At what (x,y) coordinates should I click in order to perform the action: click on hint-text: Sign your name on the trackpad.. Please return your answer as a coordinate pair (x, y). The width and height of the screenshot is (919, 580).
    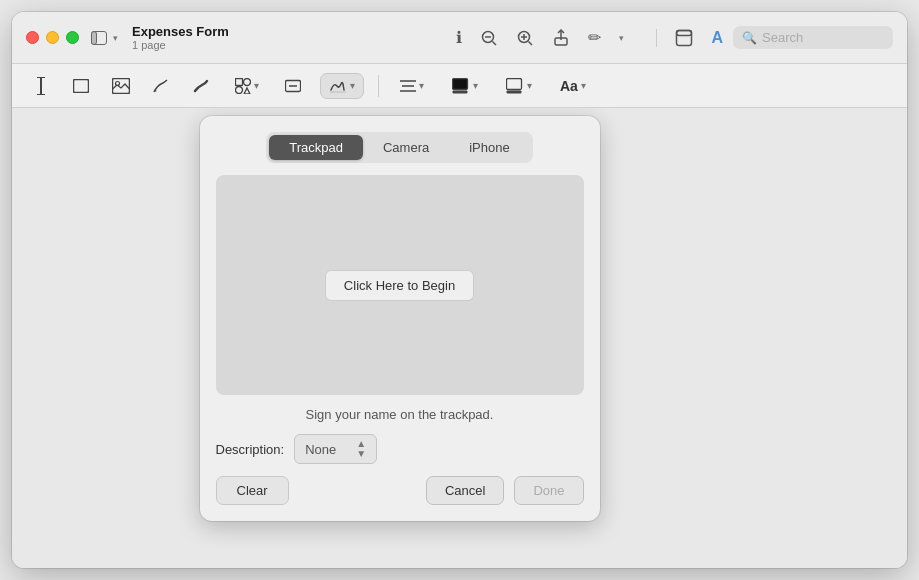
    Looking at the image, I should click on (400, 414).